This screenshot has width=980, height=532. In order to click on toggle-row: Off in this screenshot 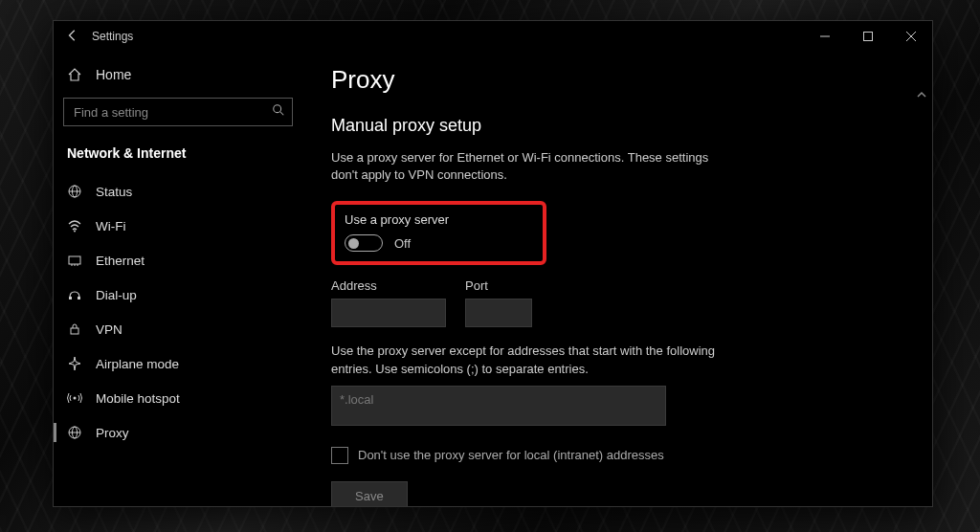, I will do `click(438, 243)`.